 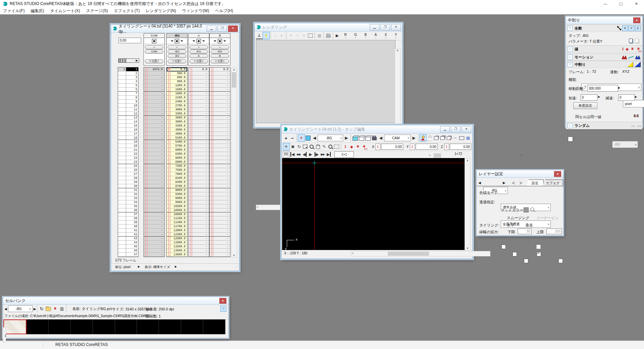 I want to click on tiling-vertical-checkbox, so click(x=539, y=254).